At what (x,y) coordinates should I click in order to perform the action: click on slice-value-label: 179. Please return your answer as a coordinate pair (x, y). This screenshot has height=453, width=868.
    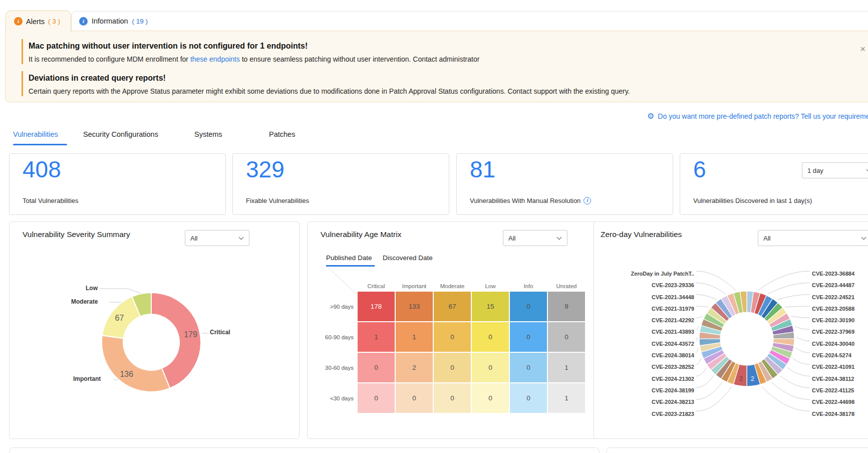
    Looking at the image, I should click on (190, 335).